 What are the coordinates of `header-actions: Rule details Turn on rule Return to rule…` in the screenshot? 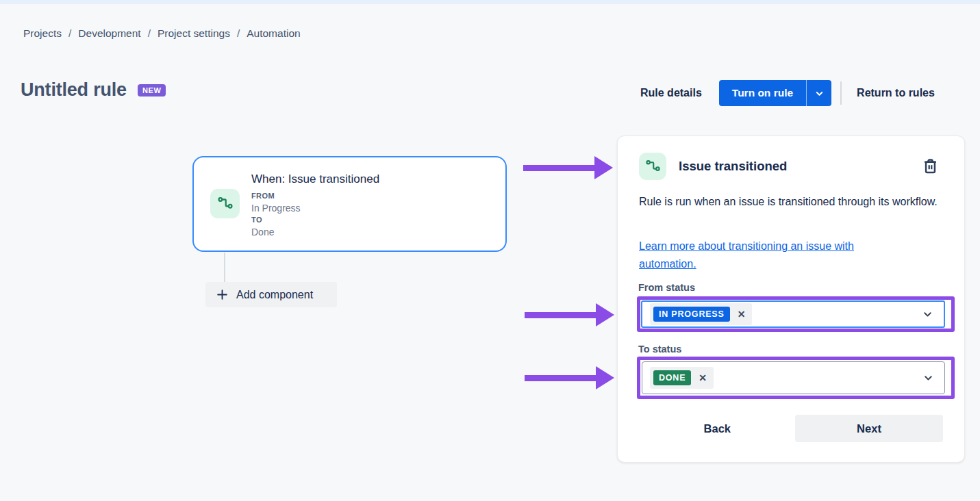 It's located at (788, 93).